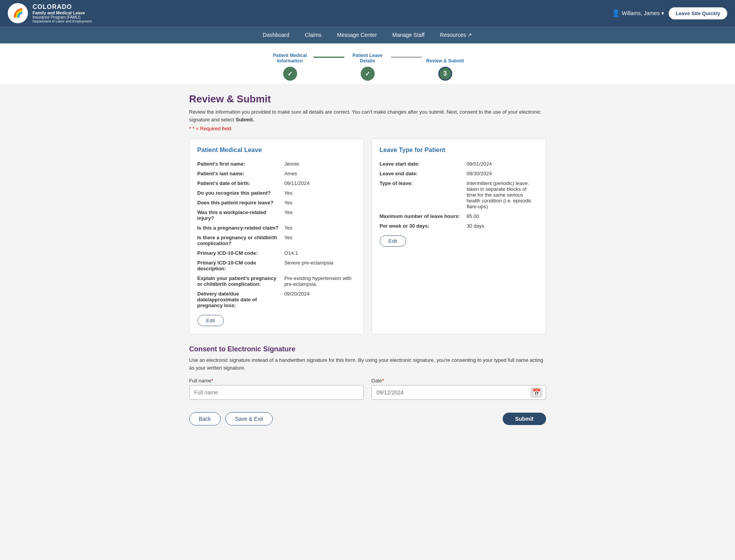  Describe the element at coordinates (459, 392) in the screenshot. I see `date-input` at that location.